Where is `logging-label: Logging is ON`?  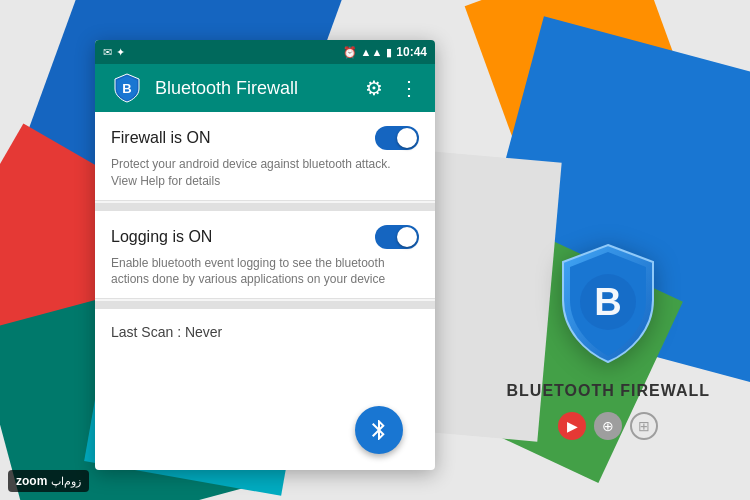
logging-label: Logging is ON is located at coordinates (162, 237).